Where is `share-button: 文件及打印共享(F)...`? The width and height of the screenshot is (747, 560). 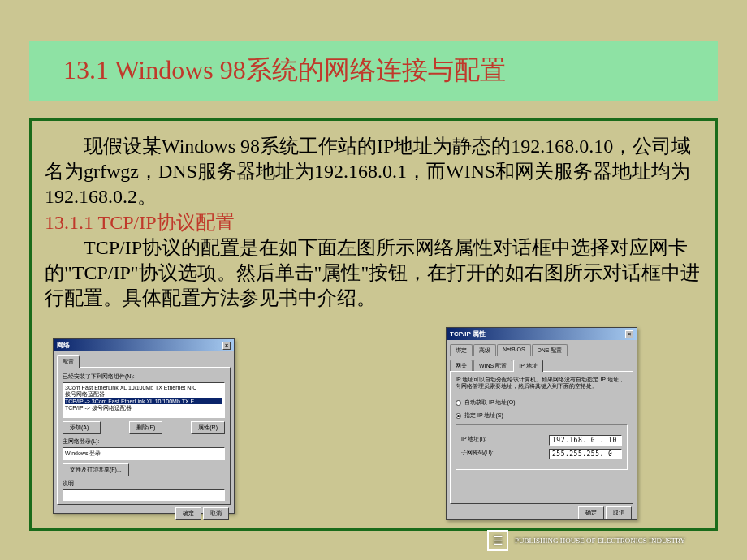 share-button: 文件及打印共享(F)... is located at coordinates (96, 470).